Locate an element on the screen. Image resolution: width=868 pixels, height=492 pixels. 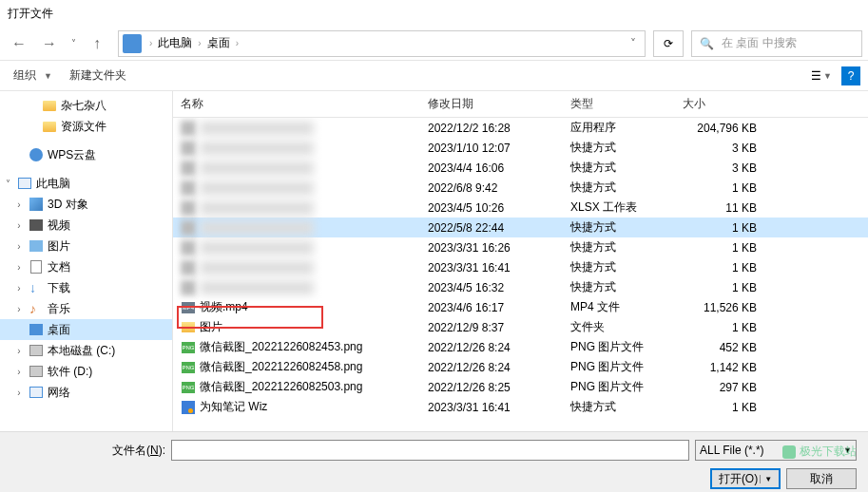
split-caret-icon: ▼ is located at coordinates (766, 479).